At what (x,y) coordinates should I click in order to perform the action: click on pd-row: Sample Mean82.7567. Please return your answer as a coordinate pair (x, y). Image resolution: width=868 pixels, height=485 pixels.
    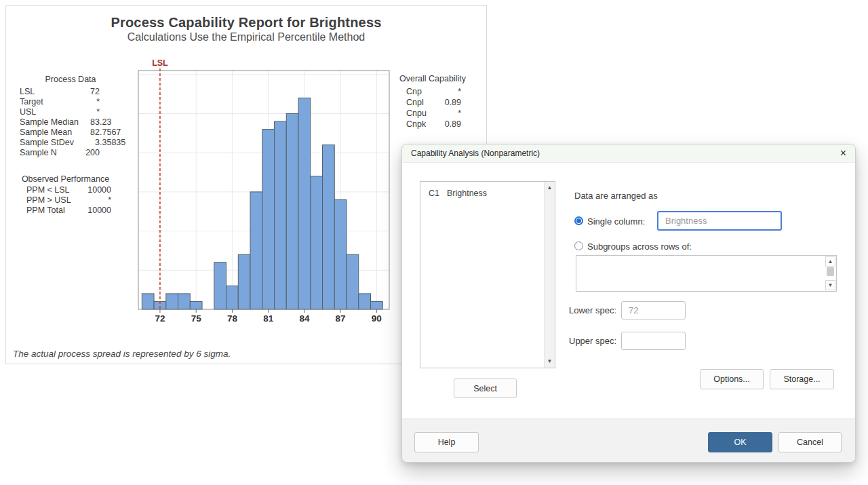
    Looking at the image, I should click on (71, 133).